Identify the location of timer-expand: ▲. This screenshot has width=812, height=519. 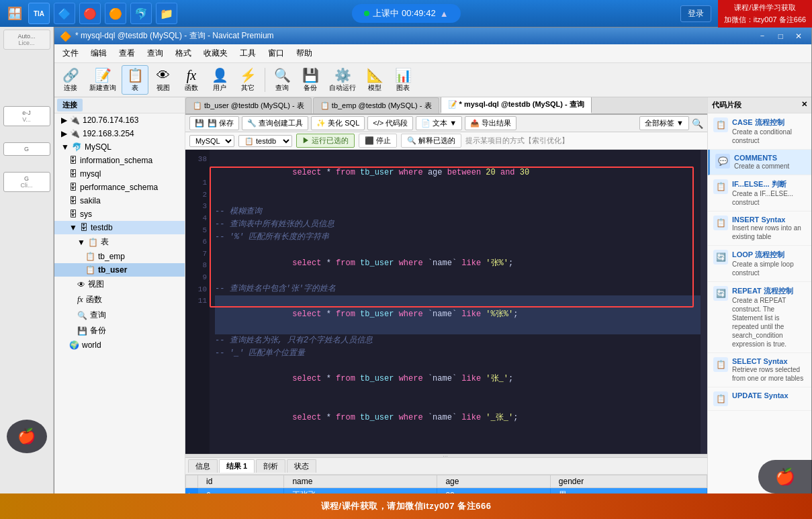
(445, 13).